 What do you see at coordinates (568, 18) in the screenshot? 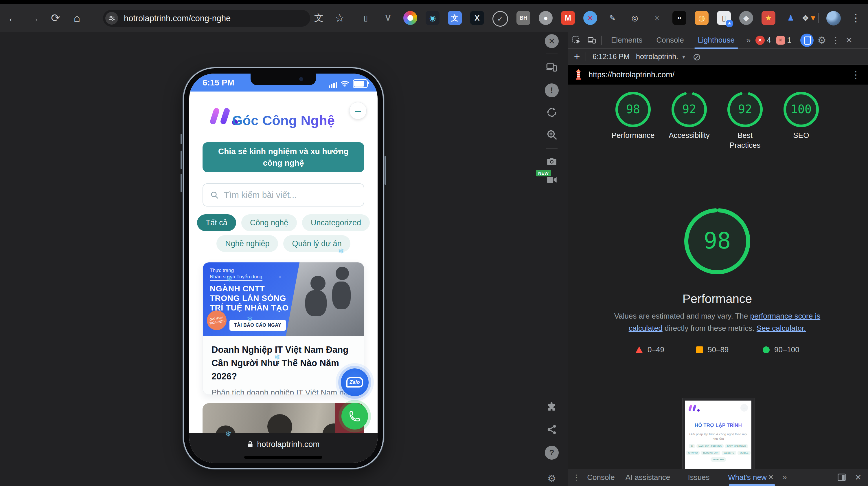
I see `extension-icon-m-red: M` at bounding box center [568, 18].